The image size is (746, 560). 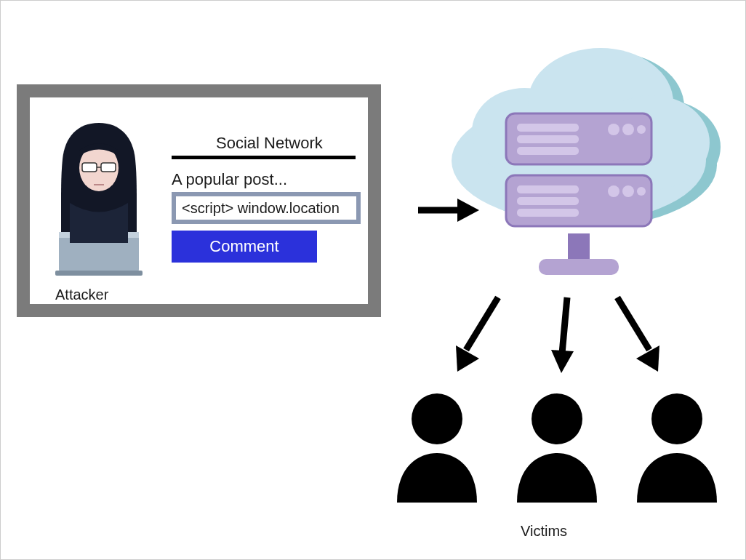 I want to click on comment-input-value: <script> window.location, so click(x=260, y=208).